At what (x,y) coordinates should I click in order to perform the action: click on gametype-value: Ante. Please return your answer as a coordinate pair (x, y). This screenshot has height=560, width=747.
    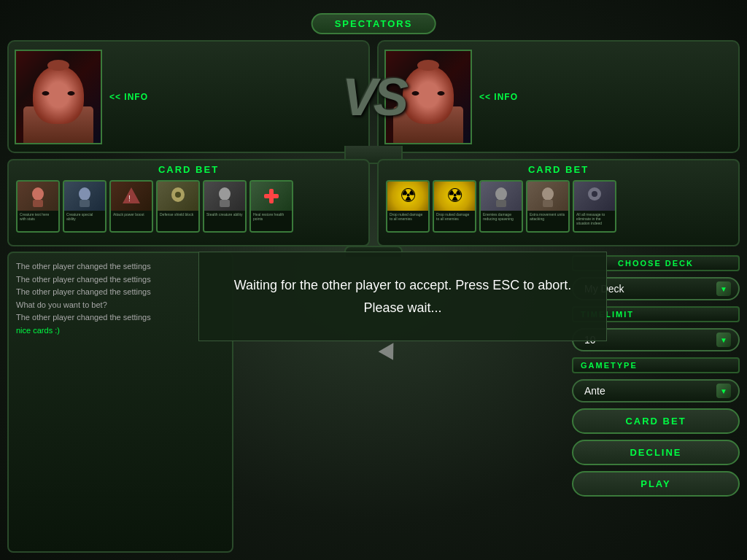
    Looking at the image, I should click on (651, 391).